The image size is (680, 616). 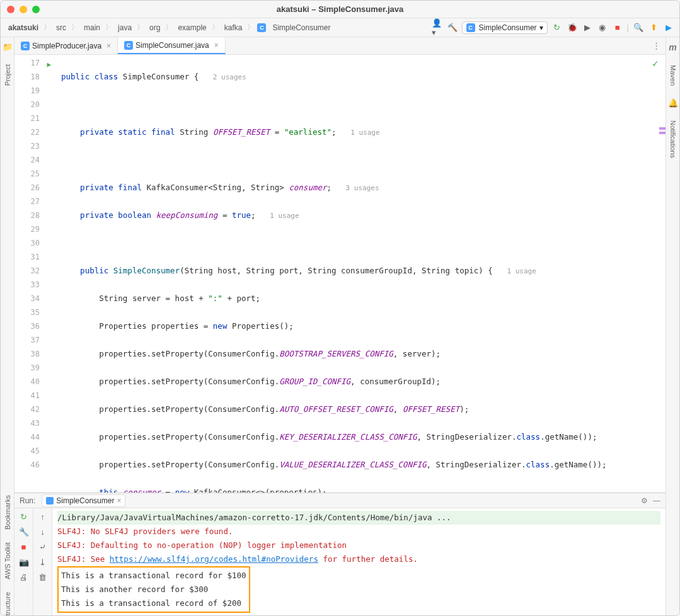 I want to click on project-tool-icon: 📁, so click(x=8, y=47).